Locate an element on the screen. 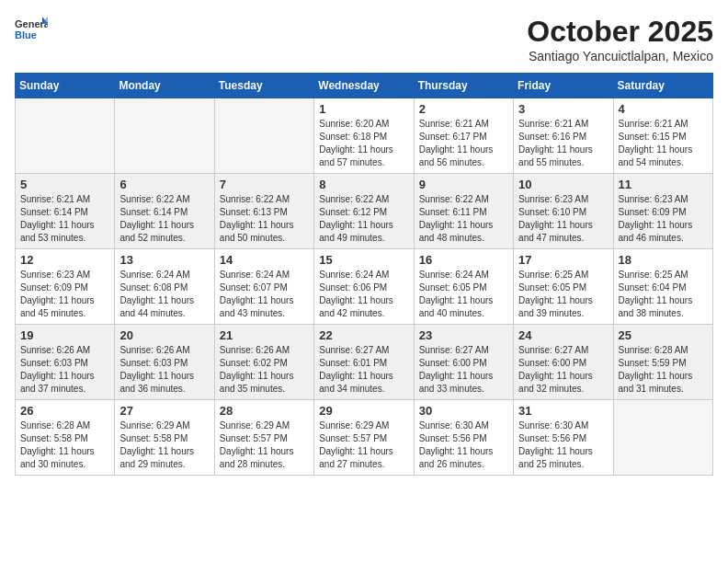  weekday-header-tuesday: Tuesday is located at coordinates (264, 86).